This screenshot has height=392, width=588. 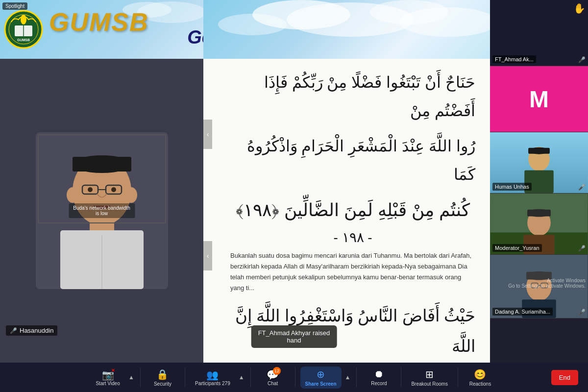 What do you see at coordinates (163, 377) in the screenshot?
I see `security-button: 🔒 Security` at bounding box center [163, 377].